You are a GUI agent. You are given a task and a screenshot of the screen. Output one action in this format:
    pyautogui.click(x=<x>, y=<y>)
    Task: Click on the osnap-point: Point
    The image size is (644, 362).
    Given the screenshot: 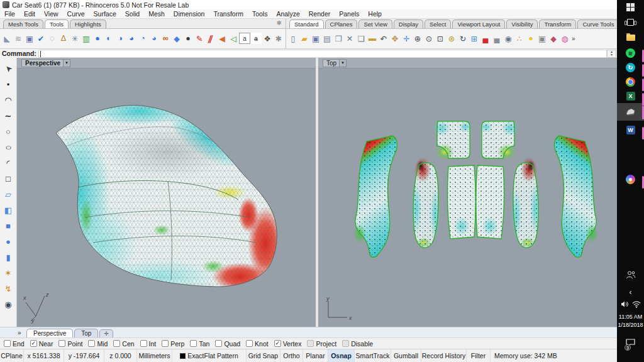 What is the action you would take?
    pyautogui.click(x=70, y=344)
    